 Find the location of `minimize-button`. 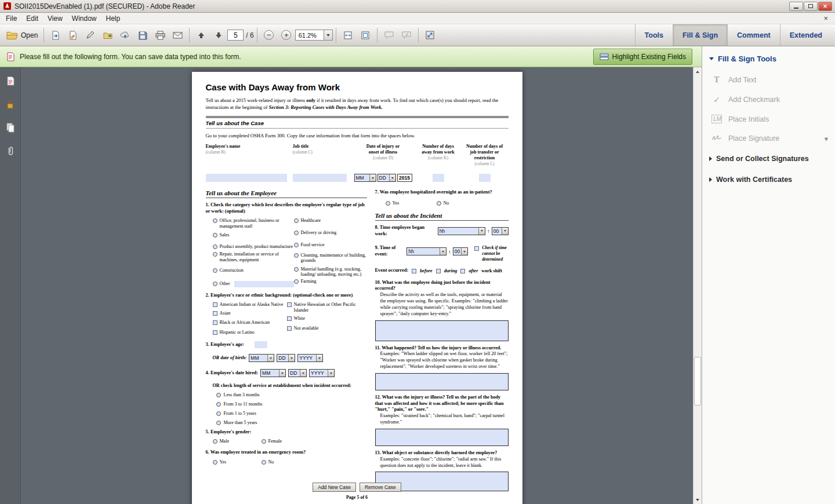

minimize-button is located at coordinates (796, 6).